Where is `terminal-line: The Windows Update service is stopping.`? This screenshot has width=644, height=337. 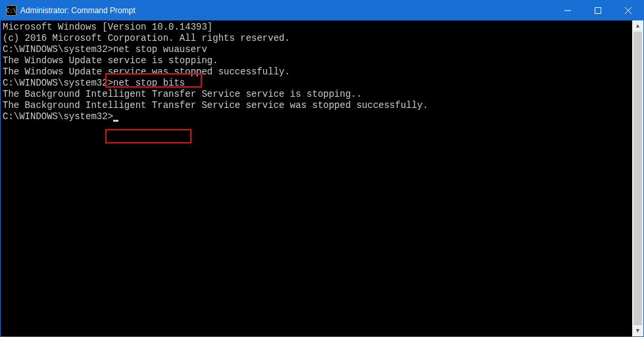
terminal-line: The Windows Update service is stopping. is located at coordinates (316, 61).